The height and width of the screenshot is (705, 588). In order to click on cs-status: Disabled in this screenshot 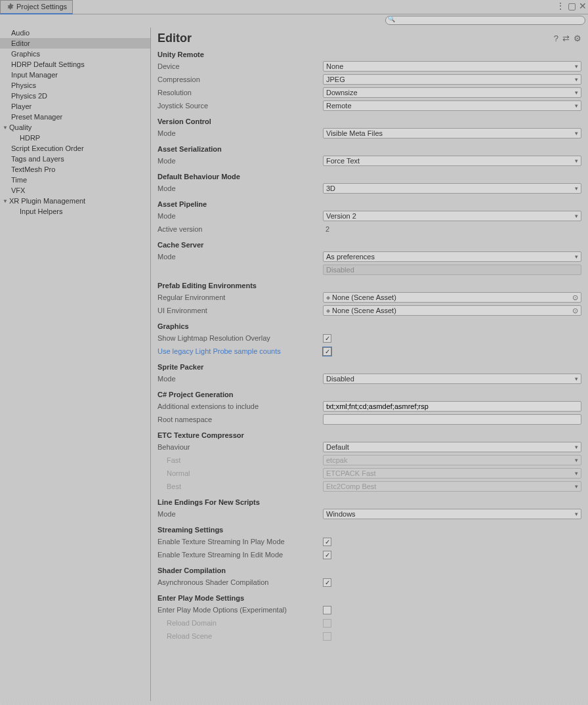, I will do `click(452, 270)`.